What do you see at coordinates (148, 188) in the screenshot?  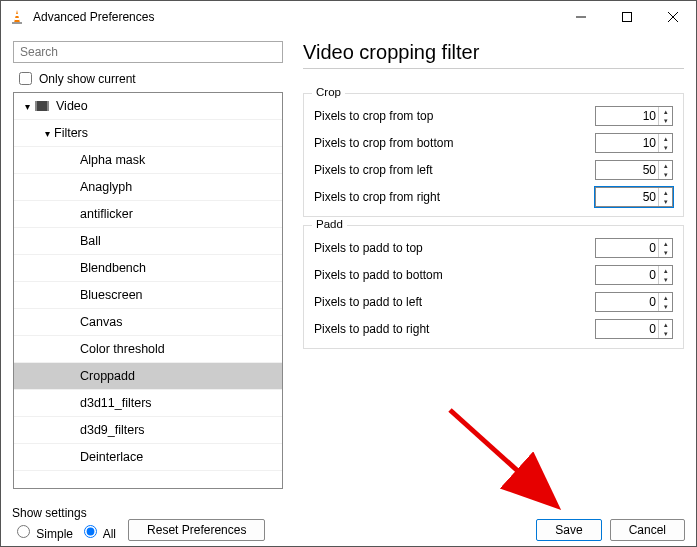 I see `tree-filter-item: Anaglyph` at bounding box center [148, 188].